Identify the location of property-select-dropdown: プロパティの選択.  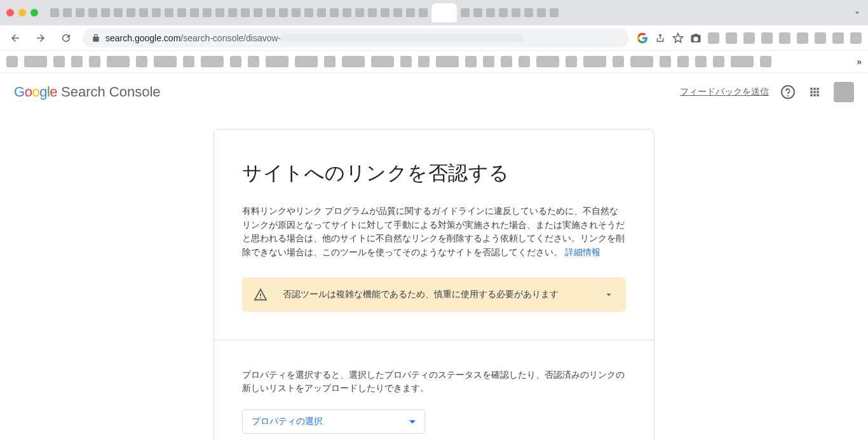
(334, 422).